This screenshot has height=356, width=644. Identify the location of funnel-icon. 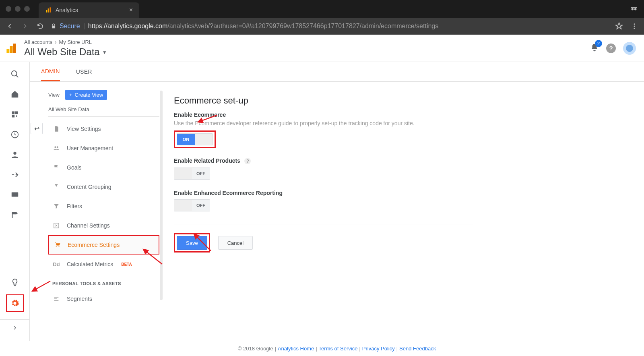
(56, 206).